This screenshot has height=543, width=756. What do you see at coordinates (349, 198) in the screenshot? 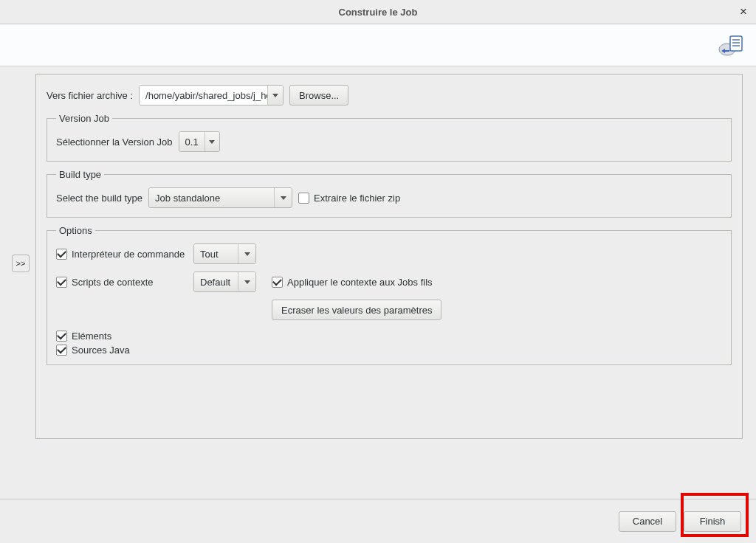
I see `extract-zip-checkbox: Extraire le fichier zip` at bounding box center [349, 198].